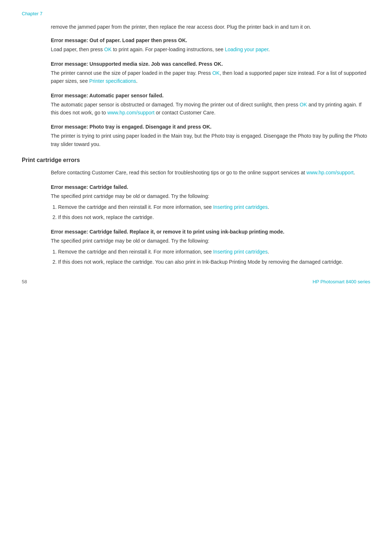  Describe the element at coordinates (211, 45) in the screenshot. I see `section-out-of-paper: Error message: Out of paper. Load paper …` at that location.